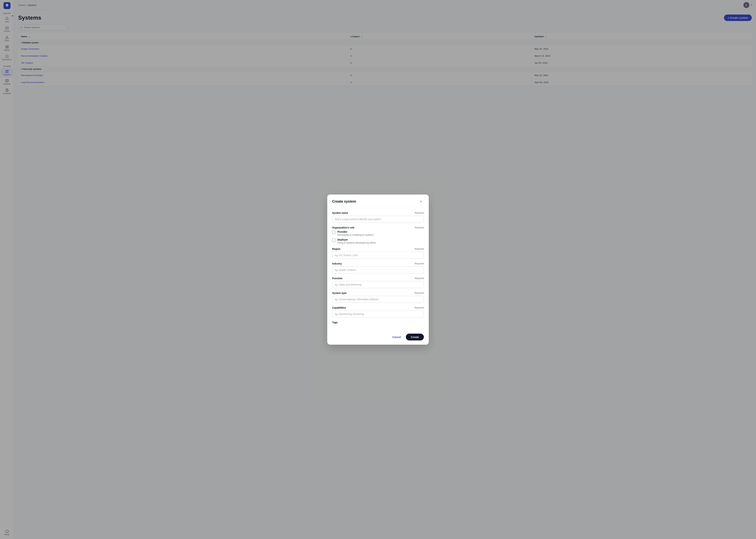  Describe the element at coordinates (378, 255) in the screenshot. I see `region-input` at that location.